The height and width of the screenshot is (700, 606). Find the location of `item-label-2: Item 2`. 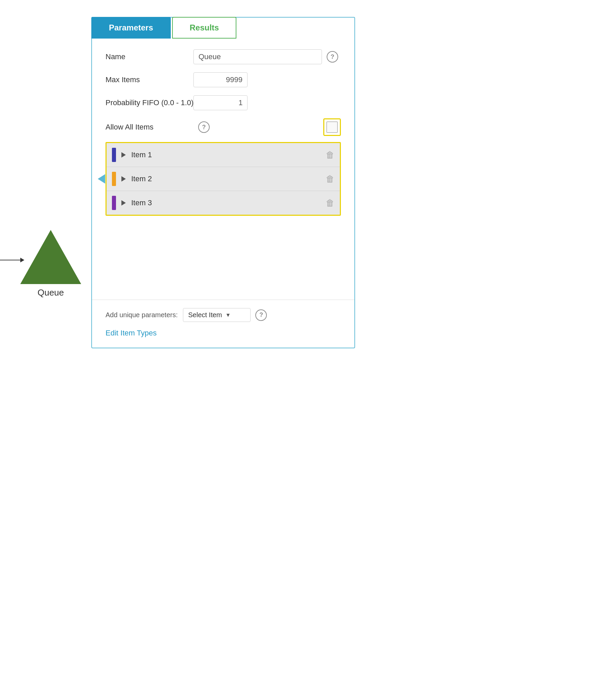

item-label-2: Item 2 is located at coordinates (229, 179).